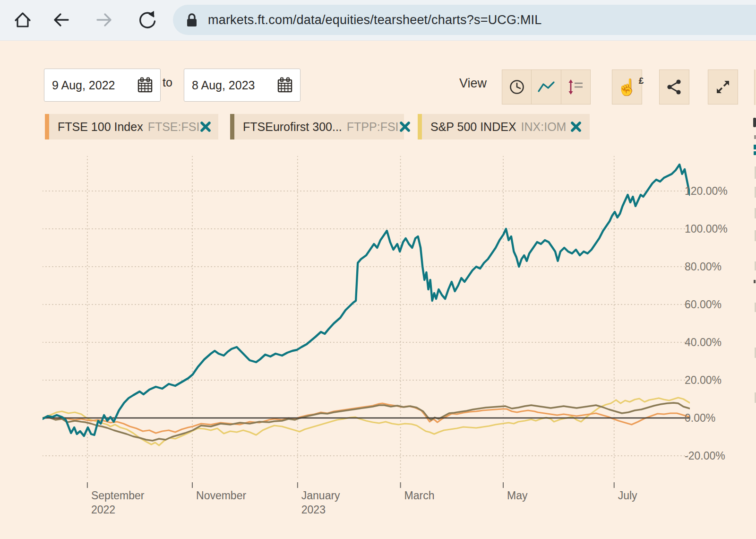 The height and width of the screenshot is (539, 756). What do you see at coordinates (131, 127) in the screenshot?
I see `comparison-tag-ftse100: FTSE 100 Index FTSE:FSI` at bounding box center [131, 127].